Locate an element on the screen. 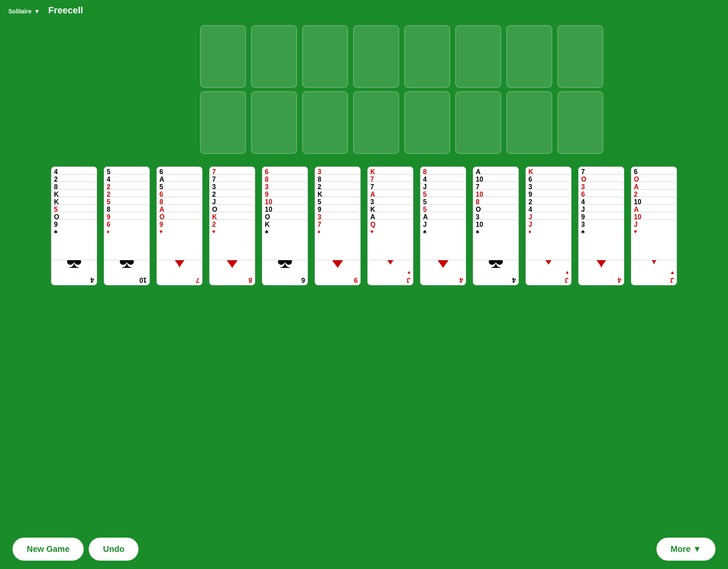  card: 2♥ is located at coordinates (232, 240).